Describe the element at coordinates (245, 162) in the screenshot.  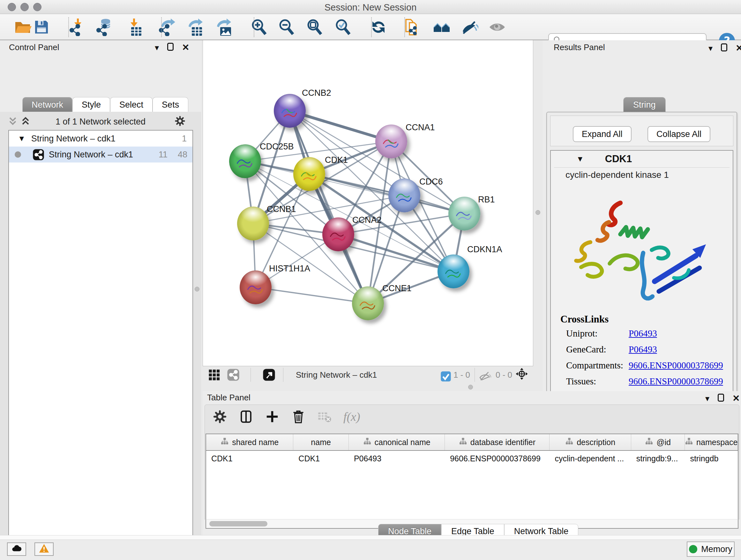
I see `node-CDC25B` at that location.